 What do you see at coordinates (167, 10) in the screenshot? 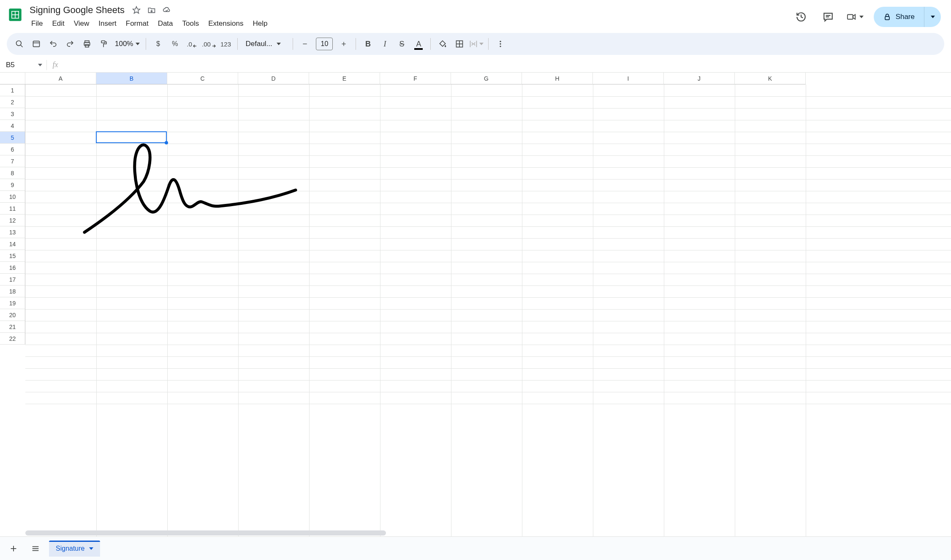
I see `cloud-saved-icon` at bounding box center [167, 10].